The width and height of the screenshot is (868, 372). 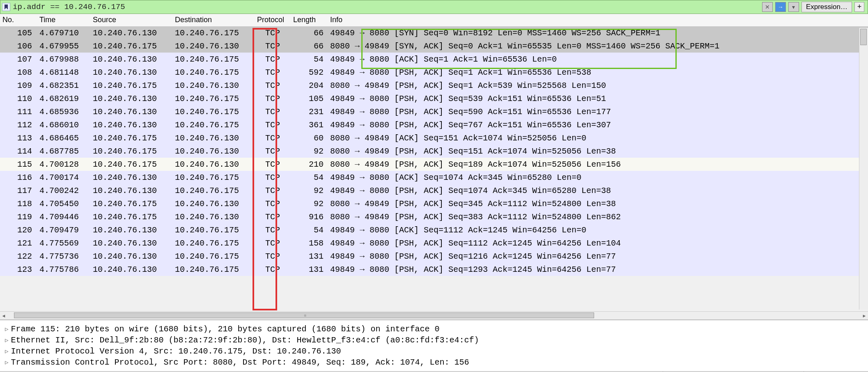 What do you see at coordinates (434, 46) in the screenshot?
I see `packet-row: 1064.67995510.240.76.17510.240.76.130TCP…` at bounding box center [434, 46].